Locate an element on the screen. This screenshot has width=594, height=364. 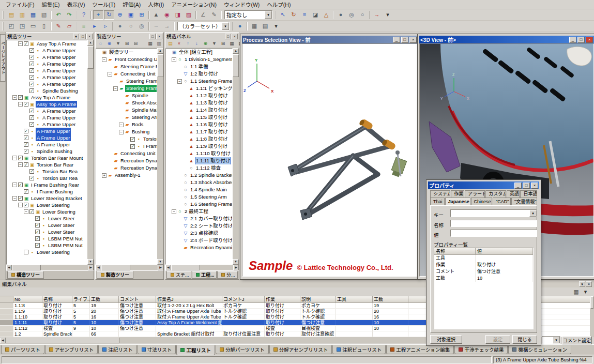
tab-干渉チェック結果: 干渉チェック結果 is located at coordinates (481, 350).